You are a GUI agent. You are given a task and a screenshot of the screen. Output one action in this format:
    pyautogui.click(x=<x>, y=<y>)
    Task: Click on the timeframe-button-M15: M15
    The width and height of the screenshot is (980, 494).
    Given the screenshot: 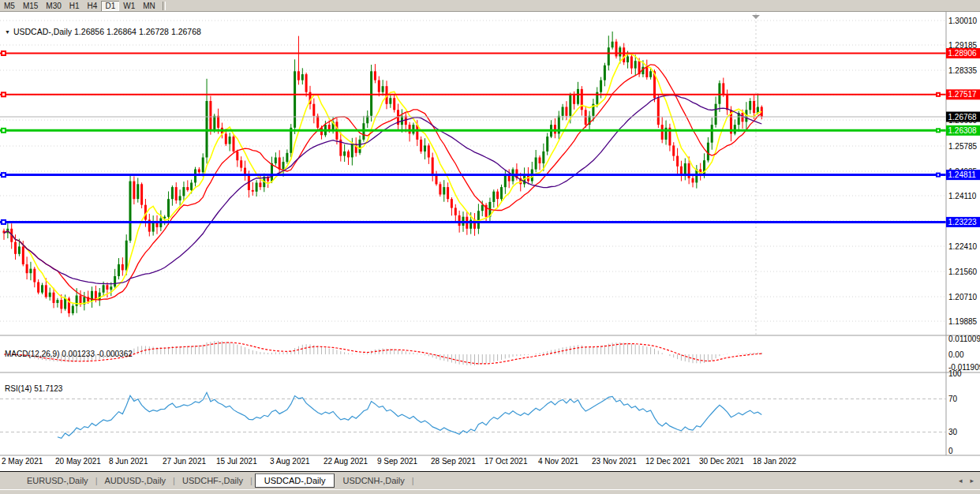 What is the action you would take?
    pyautogui.click(x=30, y=6)
    